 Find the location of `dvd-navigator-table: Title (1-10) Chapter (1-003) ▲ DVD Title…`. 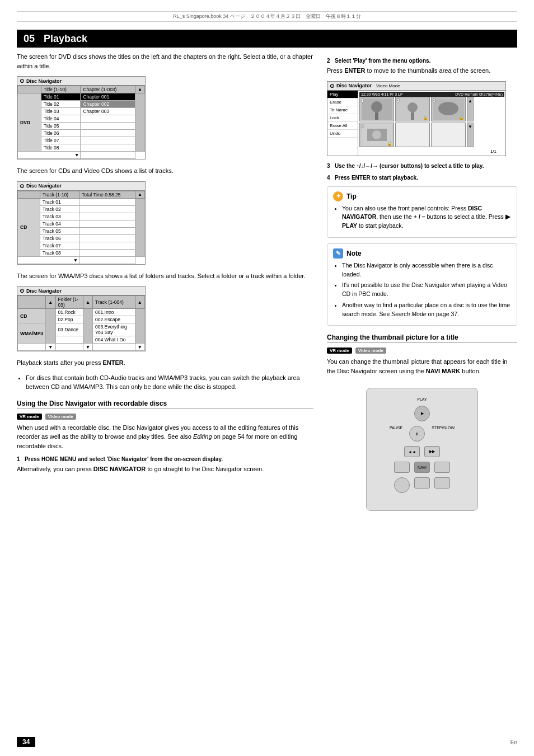

dvd-navigator-table: Title (1-10) Chapter (1-003) ▲ DVD Title… is located at coordinates (81, 122).